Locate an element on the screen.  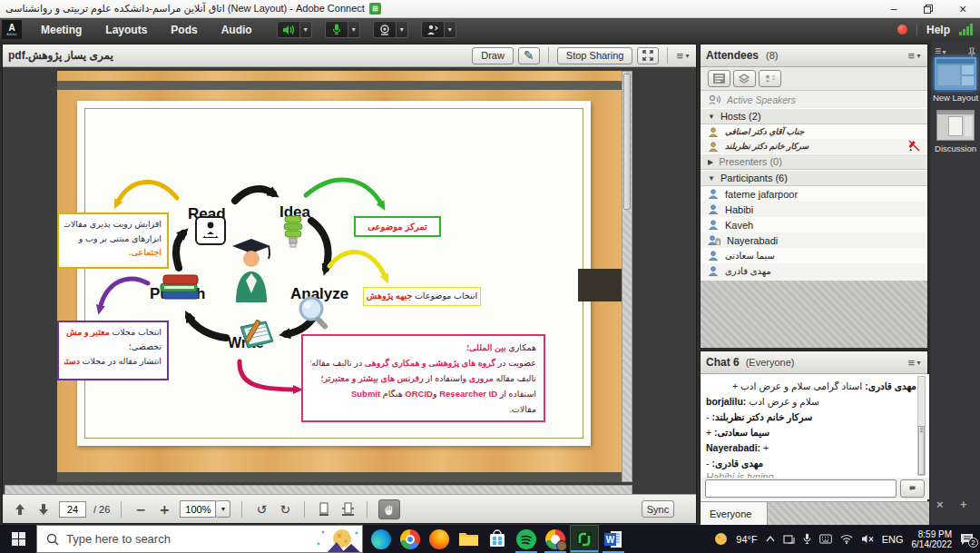
adobe-connect-app-icon: ⊞ is located at coordinates (376, 9).